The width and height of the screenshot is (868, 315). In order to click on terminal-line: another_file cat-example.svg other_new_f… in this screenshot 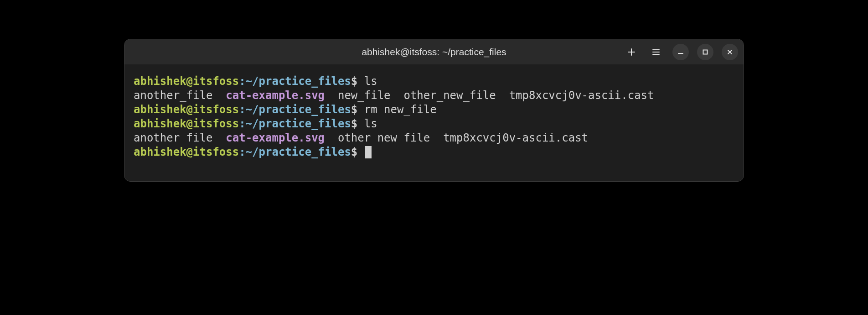, I will do `click(434, 138)`.